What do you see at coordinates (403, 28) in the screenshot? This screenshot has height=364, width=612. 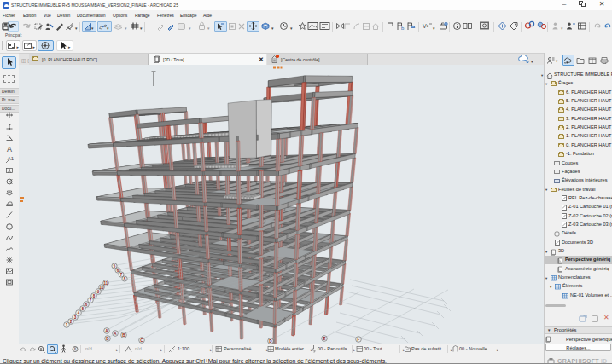 I see `svg-text: b` at bounding box center [403, 28].